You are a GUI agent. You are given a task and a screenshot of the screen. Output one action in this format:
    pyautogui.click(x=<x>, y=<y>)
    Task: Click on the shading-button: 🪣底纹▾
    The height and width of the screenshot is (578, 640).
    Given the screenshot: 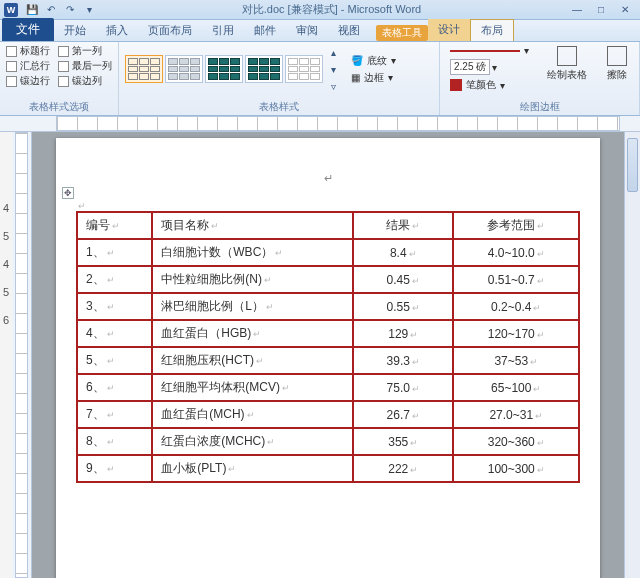 What is the action you would take?
    pyautogui.click(x=374, y=61)
    